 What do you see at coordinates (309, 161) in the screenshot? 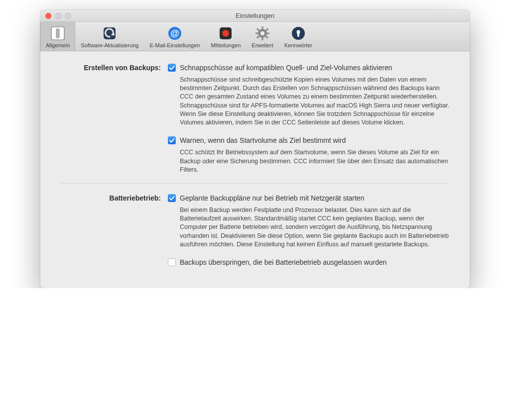
I see `option-desc: CCC schützt Ihr Betriebssystem auf dem S…` at bounding box center [309, 161].